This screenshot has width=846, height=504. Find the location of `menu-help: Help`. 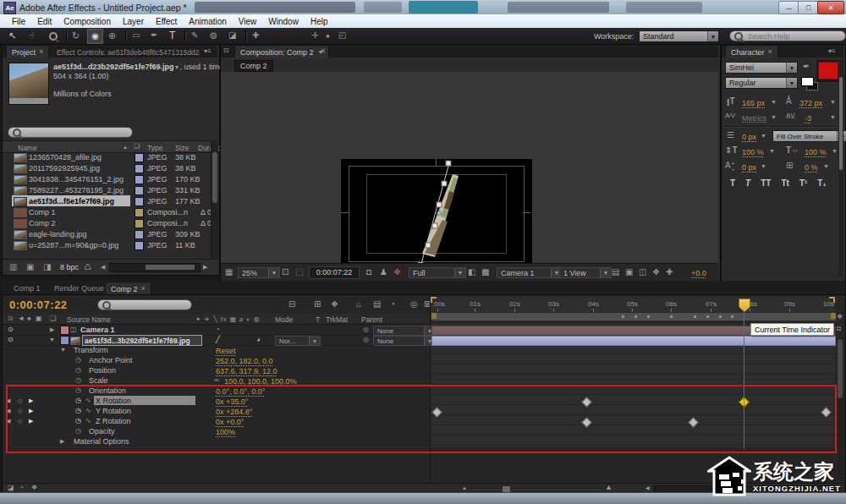

menu-help: Help is located at coordinates (320, 22).